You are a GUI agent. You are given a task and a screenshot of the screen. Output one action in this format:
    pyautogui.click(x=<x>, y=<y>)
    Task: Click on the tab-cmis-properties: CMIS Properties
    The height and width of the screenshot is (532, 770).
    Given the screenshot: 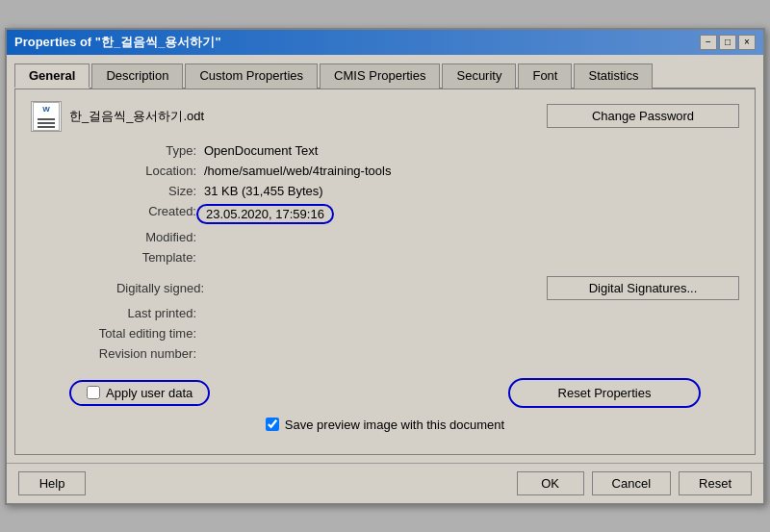 What is the action you would take?
    pyautogui.click(x=379, y=76)
    